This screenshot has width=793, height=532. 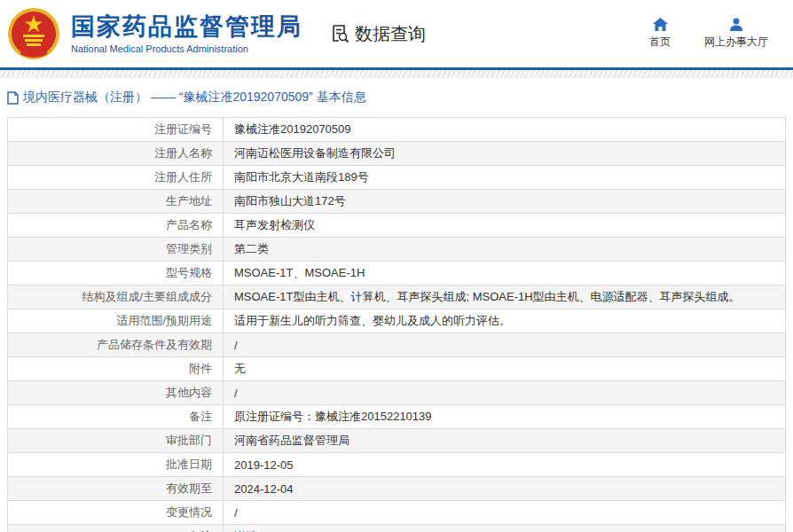 What do you see at coordinates (660, 34) in the screenshot?
I see `nav-item-home: 首页` at bounding box center [660, 34].